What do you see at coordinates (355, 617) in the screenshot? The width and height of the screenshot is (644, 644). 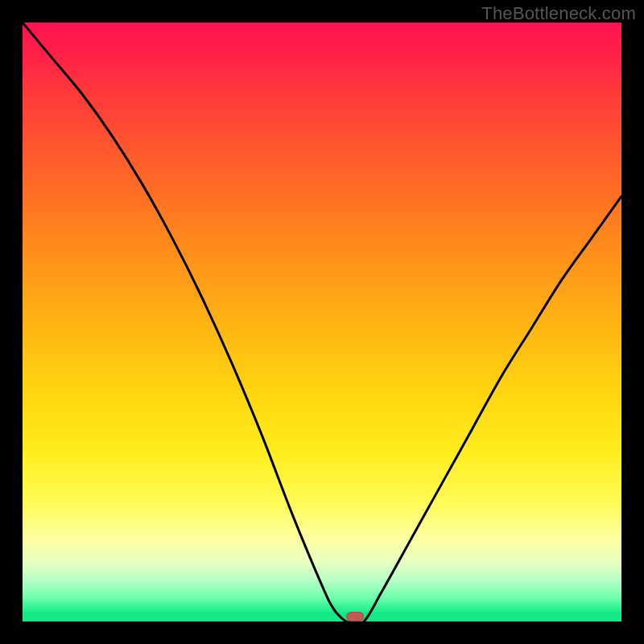 I see `optimal-point-marker` at bounding box center [355, 617].